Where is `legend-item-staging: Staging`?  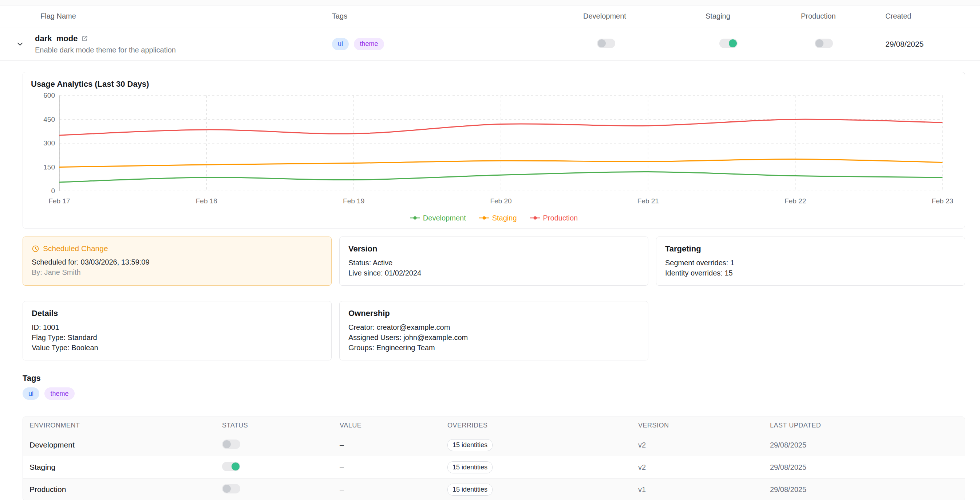 legend-item-staging: Staging is located at coordinates (498, 218).